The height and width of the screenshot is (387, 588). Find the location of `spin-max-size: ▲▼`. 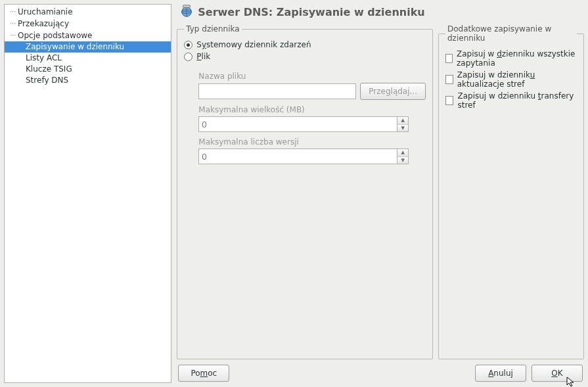

spin-max-size: ▲▼ is located at coordinates (304, 124).